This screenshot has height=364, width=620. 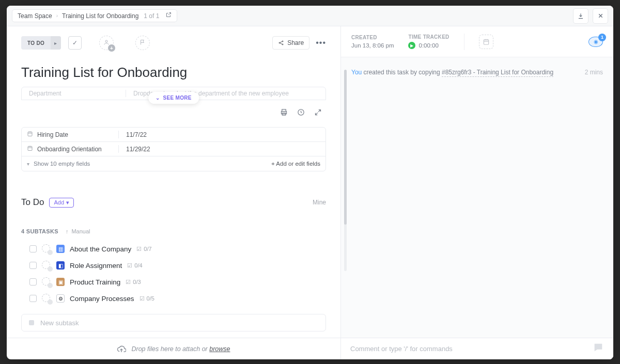 I want to click on peek-col-1: Department, so click(x=74, y=93).